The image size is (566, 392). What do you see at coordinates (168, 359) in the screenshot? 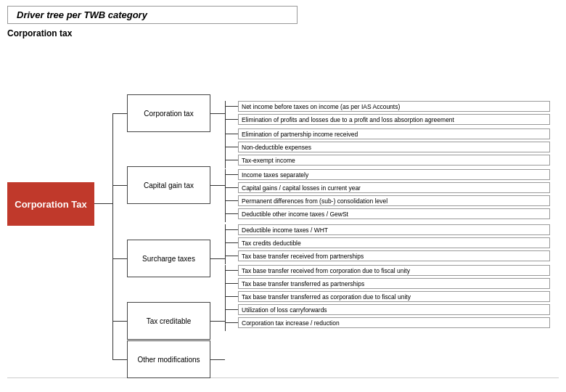
I see `category-box-other-mod: Other modifications` at bounding box center [168, 359].